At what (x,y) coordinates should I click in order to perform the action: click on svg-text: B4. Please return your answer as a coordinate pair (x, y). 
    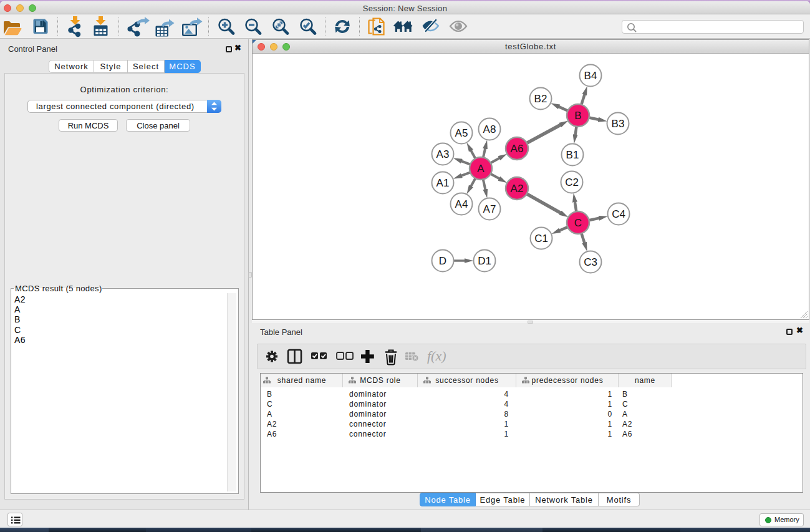
    Looking at the image, I should click on (591, 76).